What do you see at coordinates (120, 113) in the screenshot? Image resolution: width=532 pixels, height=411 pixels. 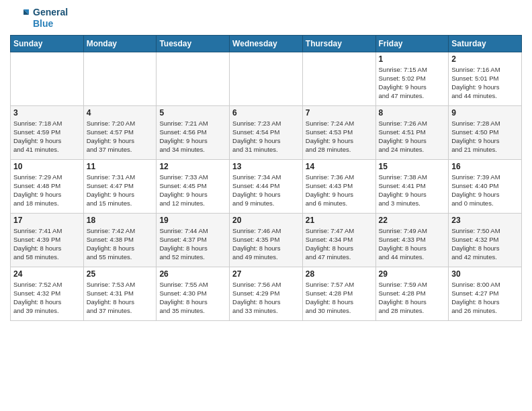 I see `day-number: 4` at bounding box center [120, 113].